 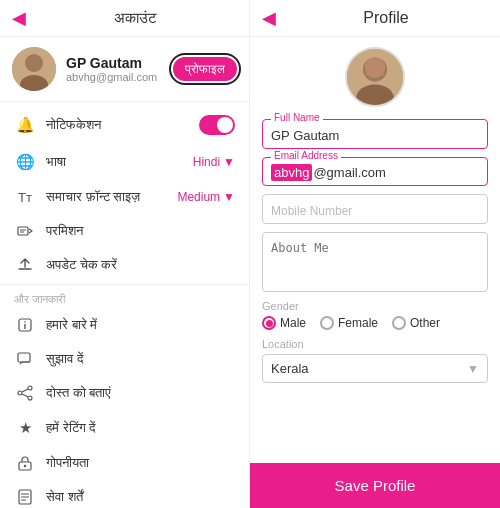 What do you see at coordinates (293, 323) in the screenshot?
I see `male-label: Male` at bounding box center [293, 323].